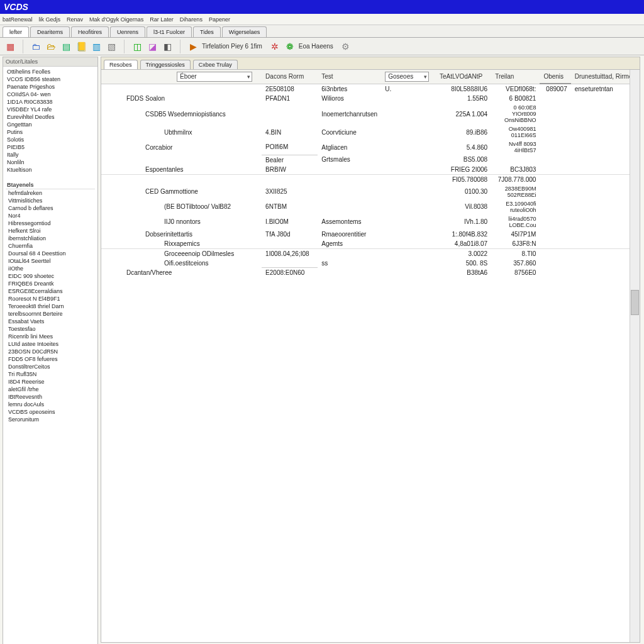 Image resolution: width=644 pixels, height=644 pixels. What do you see at coordinates (66, 47) in the screenshot?
I see `save-icon: ▤` at bounding box center [66, 47].